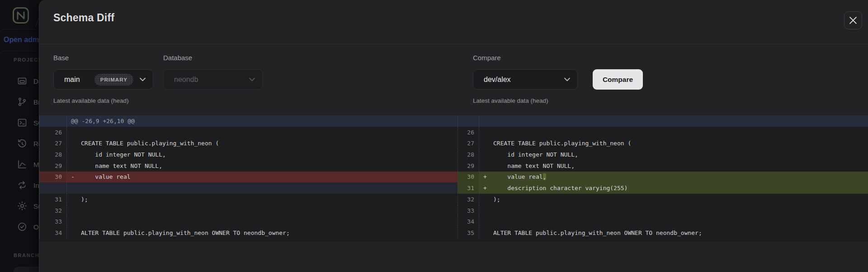 The height and width of the screenshot is (272, 868). What do you see at coordinates (249, 233) in the screenshot?
I see `diff-row-ctx: 34ALTER TABLE public.playing_with_neon O…` at bounding box center [249, 233].